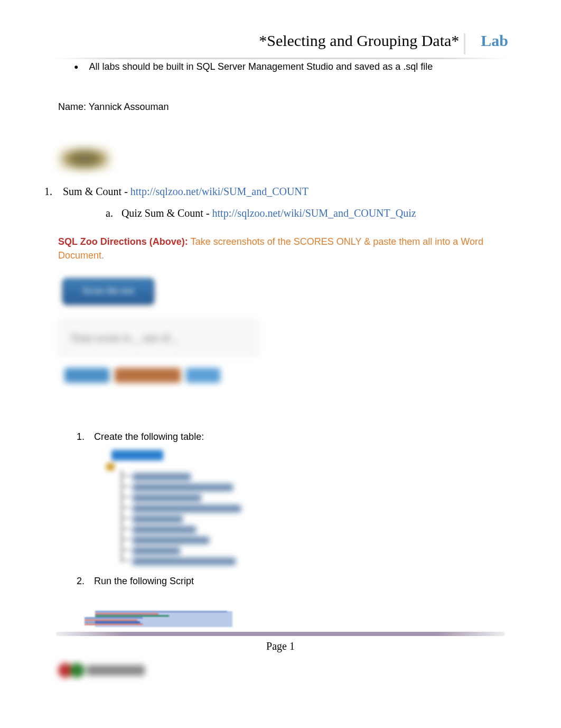 The image size is (561, 728). I want to click on blurred-logo-image, so click(85, 159).